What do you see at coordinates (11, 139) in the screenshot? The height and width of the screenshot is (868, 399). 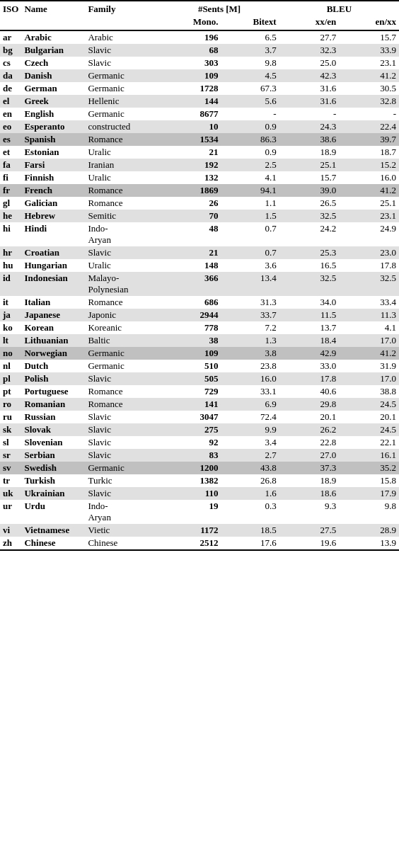 I see `cell-iso: es` at bounding box center [11, 139].